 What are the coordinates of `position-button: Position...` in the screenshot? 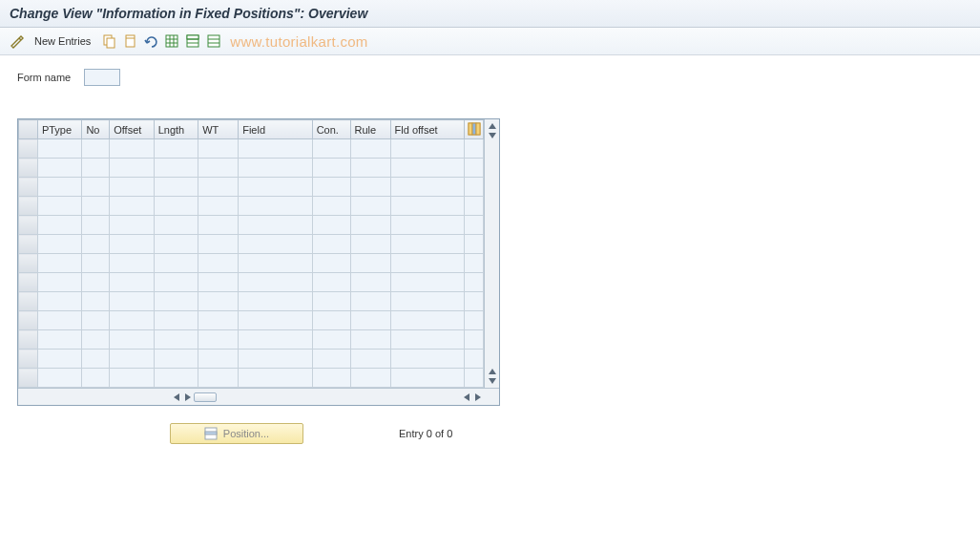 It's located at (237, 434).